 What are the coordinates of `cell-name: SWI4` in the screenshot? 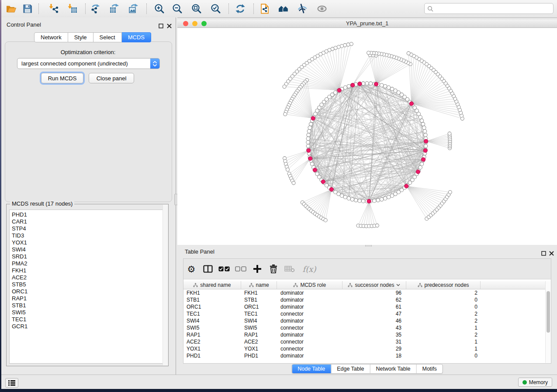 It's located at (259, 321).